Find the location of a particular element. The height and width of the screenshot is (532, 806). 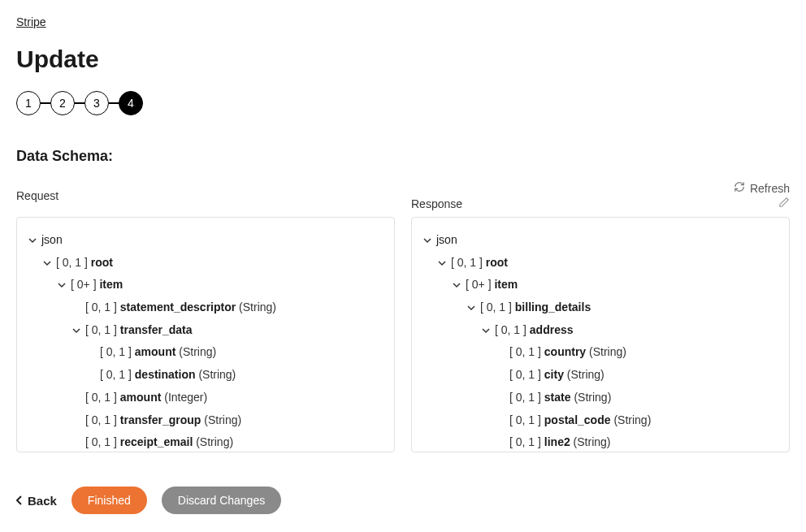

refresh-button: Refresh is located at coordinates (762, 188).